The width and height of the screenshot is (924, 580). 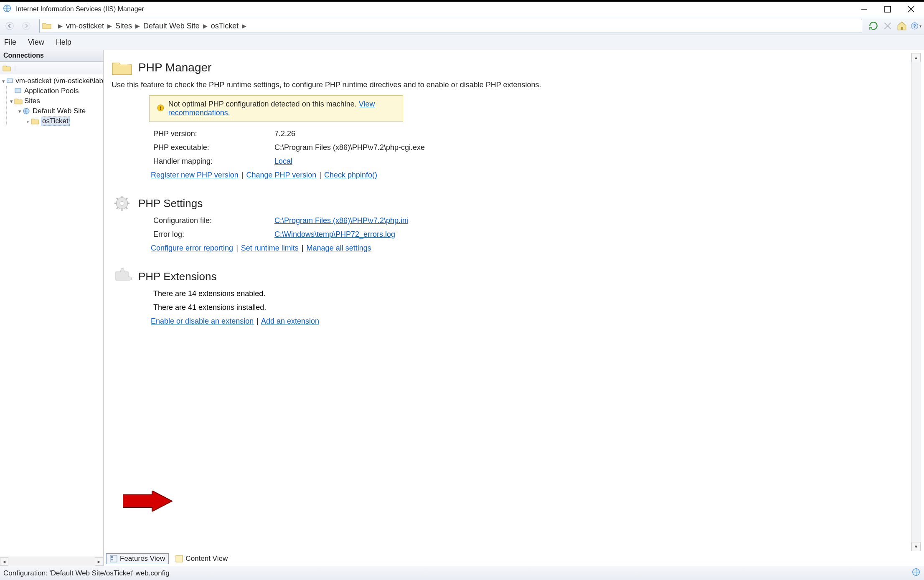 What do you see at coordinates (179, 559) in the screenshot?
I see `content-view-icon` at bounding box center [179, 559].